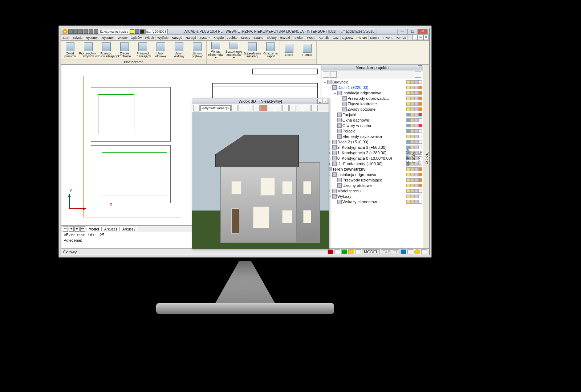 The height and width of the screenshot is (392, 581). What do you see at coordinates (372, 87) in the screenshot?
I see `tree-row: ⌄Dach 1 (+220.00)` at bounding box center [372, 87].